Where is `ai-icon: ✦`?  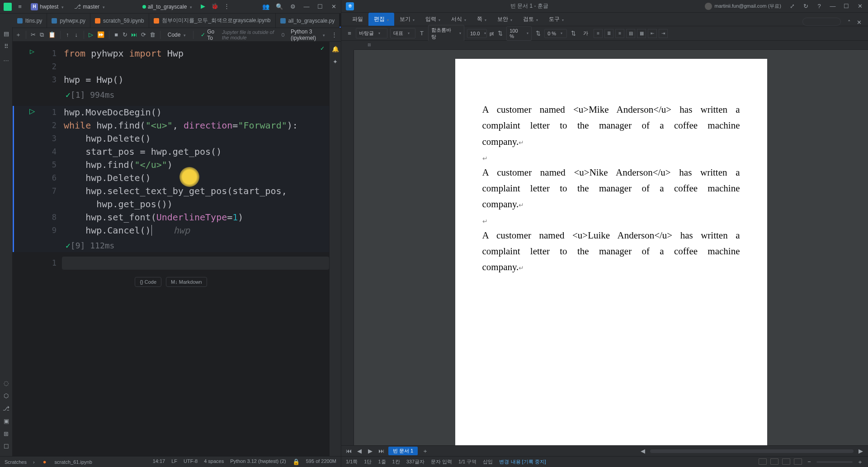
ai-icon: ✦ is located at coordinates (335, 62).